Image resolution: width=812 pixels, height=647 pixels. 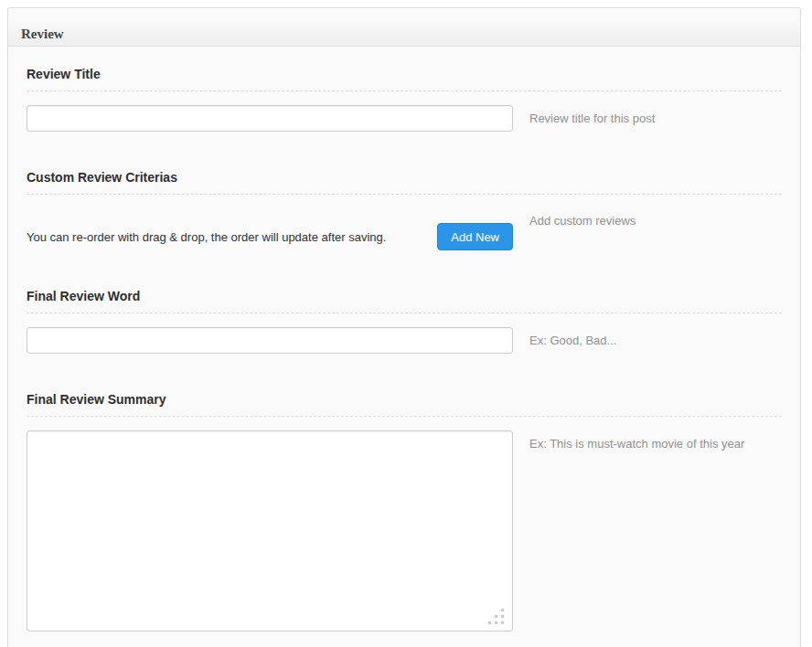 I want to click on custom-criterias-row: You can re-order with drag & drop, the o…, so click(x=404, y=228).